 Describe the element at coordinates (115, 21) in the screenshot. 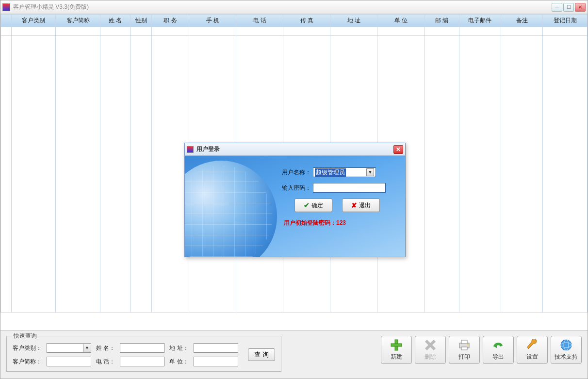

I see `column-header: 姓 名` at that location.